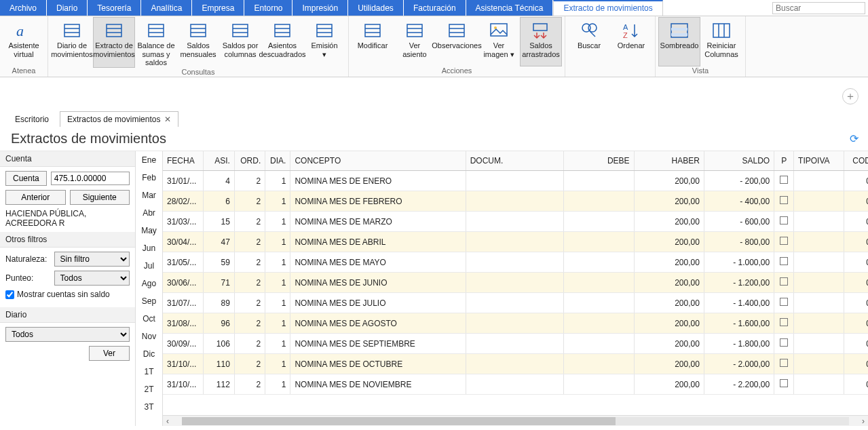  What do you see at coordinates (149, 195) in the screenshot?
I see `month-mar: Mar` at bounding box center [149, 195].